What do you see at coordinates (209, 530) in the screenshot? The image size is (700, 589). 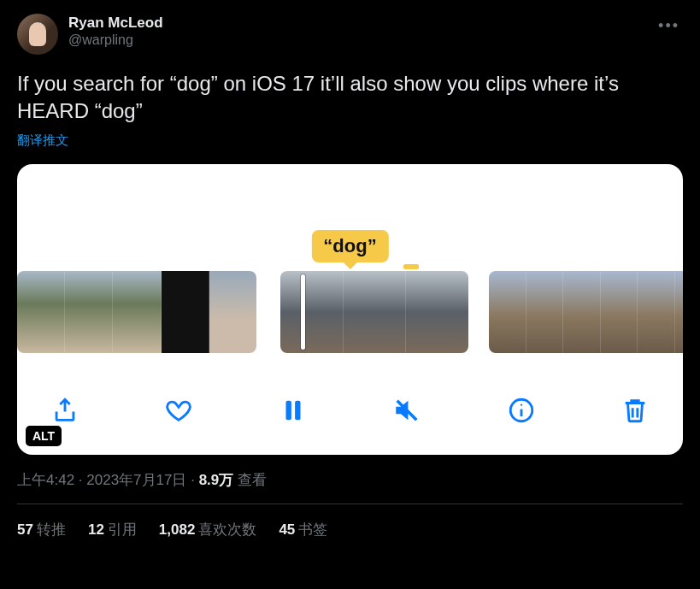 I see `likes-stat: 1,082喜欢次数` at bounding box center [209, 530].